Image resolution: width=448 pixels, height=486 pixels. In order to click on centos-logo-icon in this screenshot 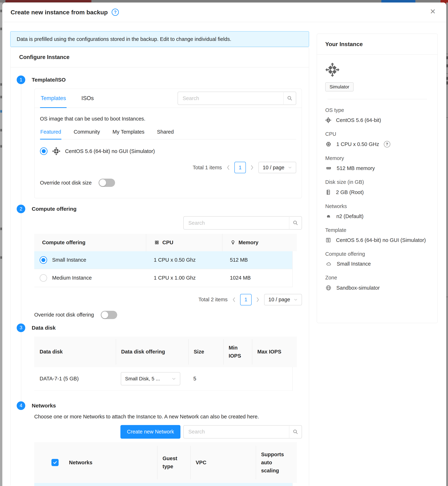, I will do `click(333, 70)`.